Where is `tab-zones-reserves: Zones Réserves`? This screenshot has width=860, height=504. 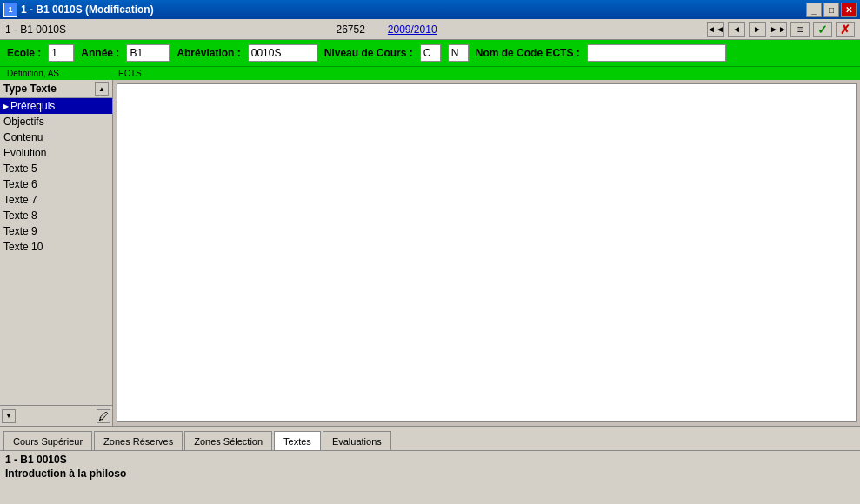
tab-zones-reserves: Zones Réserves is located at coordinates (138, 441).